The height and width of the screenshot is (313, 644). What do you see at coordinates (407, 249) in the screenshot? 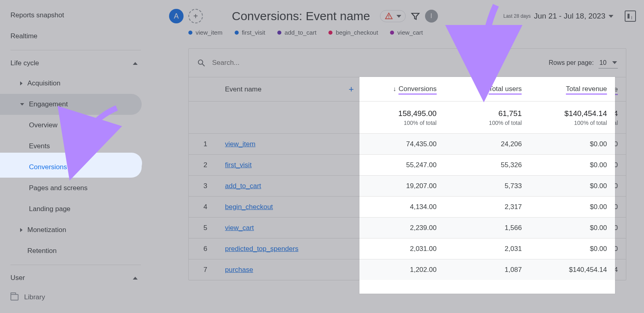
I see `table-row: 6 predicted_top_spenders 2,031.00 2,031 …` at bounding box center [407, 249].